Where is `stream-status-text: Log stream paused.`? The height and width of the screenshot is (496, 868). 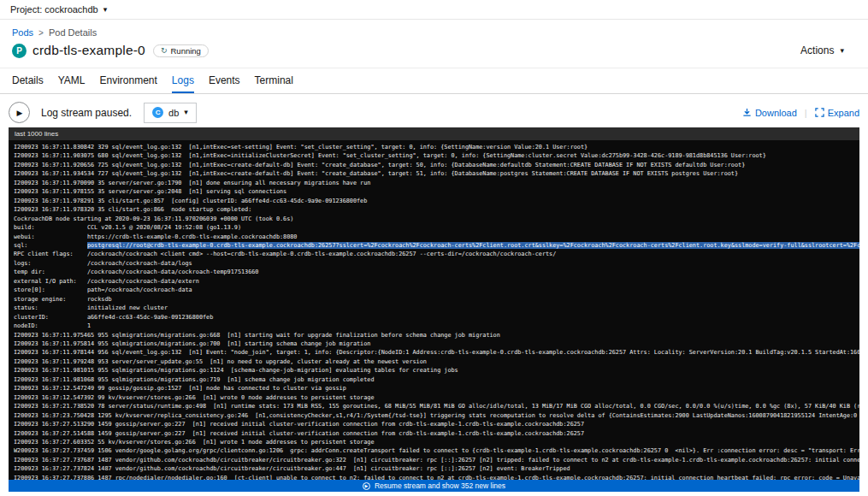 stream-status-text: Log stream paused. is located at coordinates (86, 113).